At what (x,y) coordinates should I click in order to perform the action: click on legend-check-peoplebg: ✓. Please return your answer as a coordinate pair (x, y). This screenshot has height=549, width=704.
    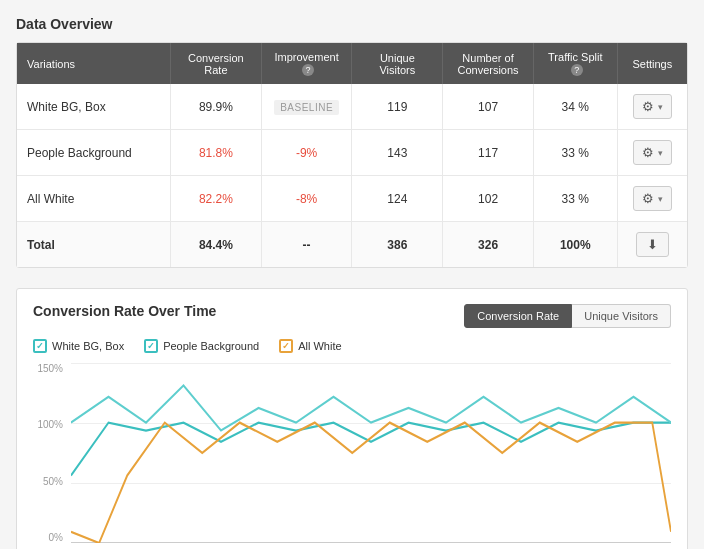
    Looking at the image, I should click on (151, 346).